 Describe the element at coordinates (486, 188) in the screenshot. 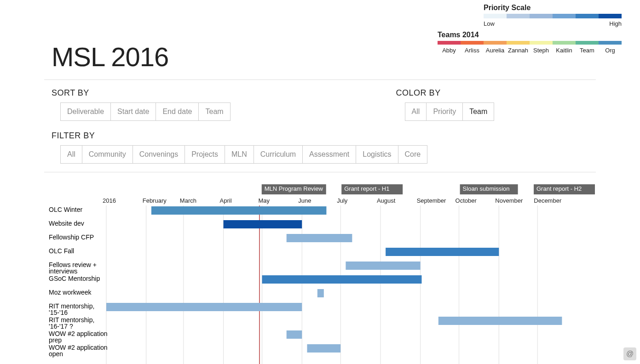

I see `milestone-label: Sloan submission` at that location.